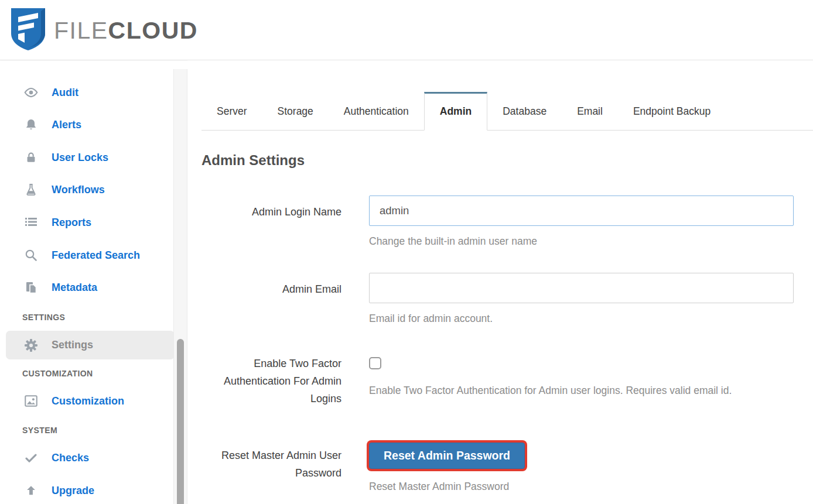  What do you see at coordinates (31, 255) in the screenshot?
I see `search-icon` at bounding box center [31, 255].